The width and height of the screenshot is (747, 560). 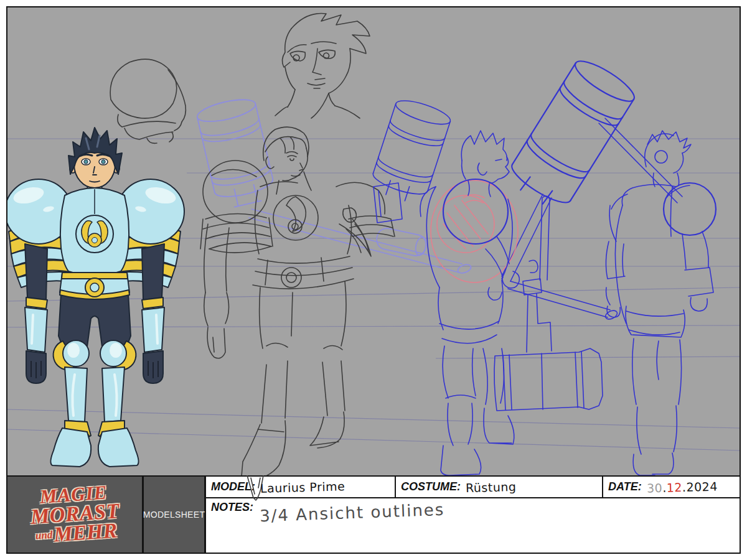 What do you see at coordinates (657, 297) in the screenshot?
I see `rough-sketch-back-view` at bounding box center [657, 297].